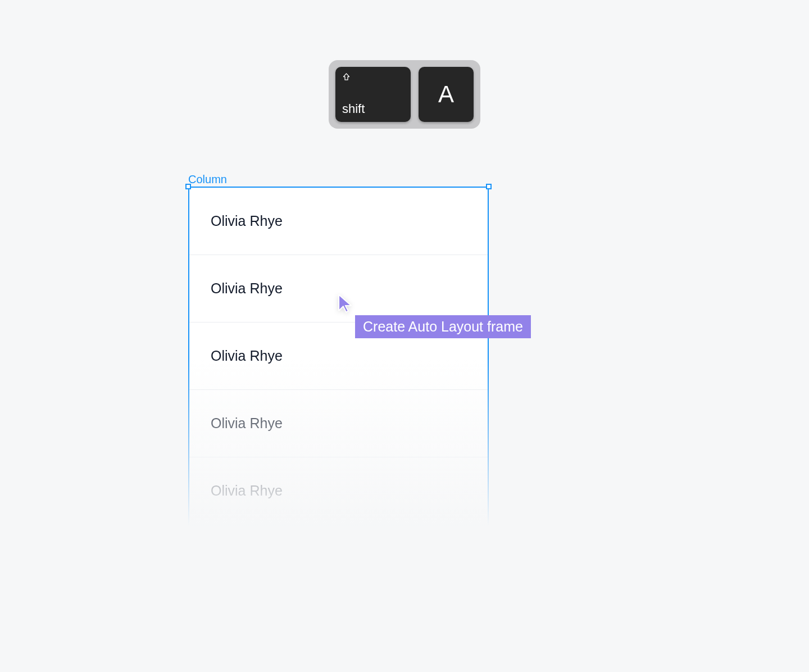  Describe the element at coordinates (346, 76) in the screenshot. I see `shift-arrow-icon` at that location.